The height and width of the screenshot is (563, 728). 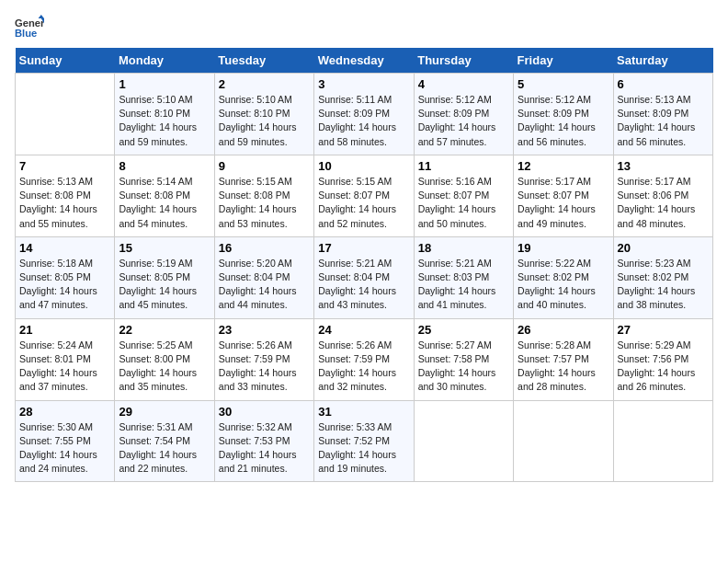 What do you see at coordinates (29, 28) in the screenshot?
I see `logo: General Blue` at bounding box center [29, 28].